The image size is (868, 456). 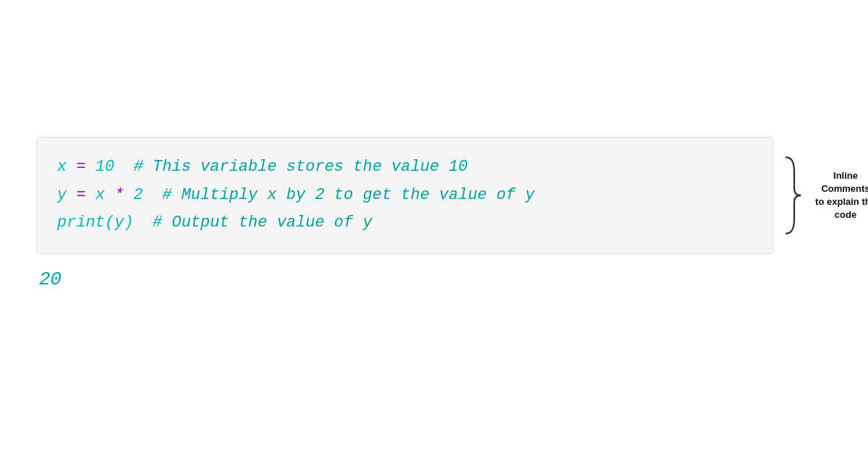 What do you see at coordinates (81, 166) in the screenshot?
I see `code-eq1: =` at bounding box center [81, 166].